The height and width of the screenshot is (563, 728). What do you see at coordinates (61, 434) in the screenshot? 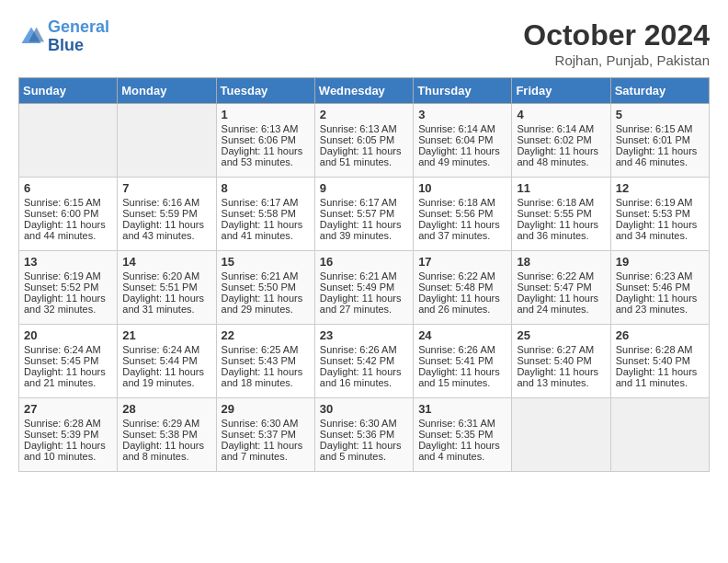
I see `sunset: Sunset: 5:39 PM` at bounding box center [61, 434].